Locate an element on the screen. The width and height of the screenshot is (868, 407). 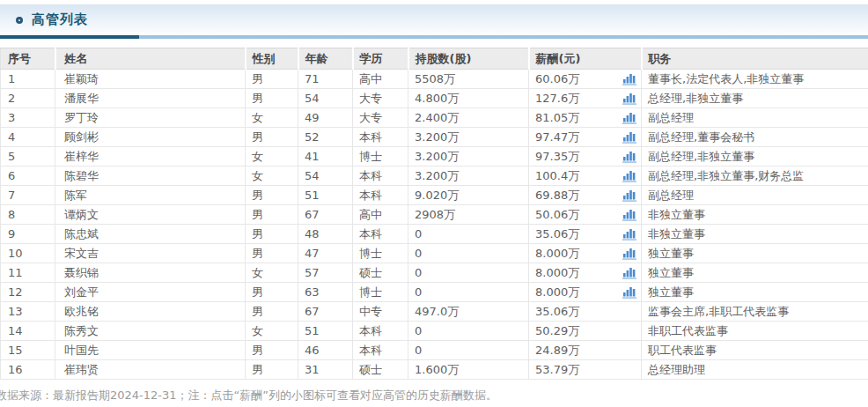
table-row: 11聂织锦女57硕士08.000万独立董事 is located at coordinates (435, 273).